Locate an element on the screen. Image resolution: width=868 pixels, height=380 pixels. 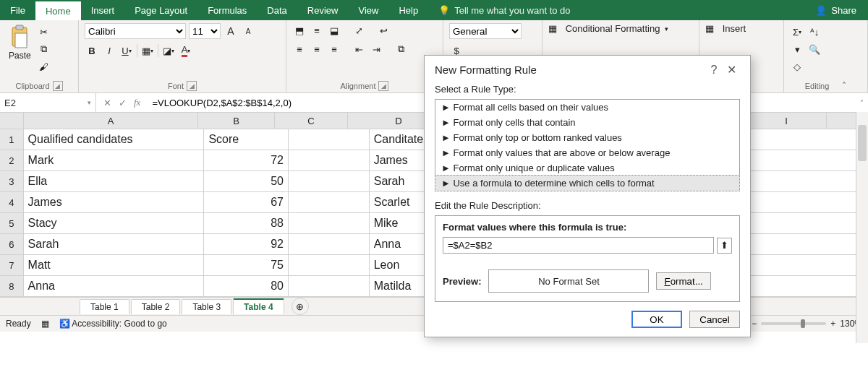
align-bottom-button: ⬓ is located at coordinates (334, 30).